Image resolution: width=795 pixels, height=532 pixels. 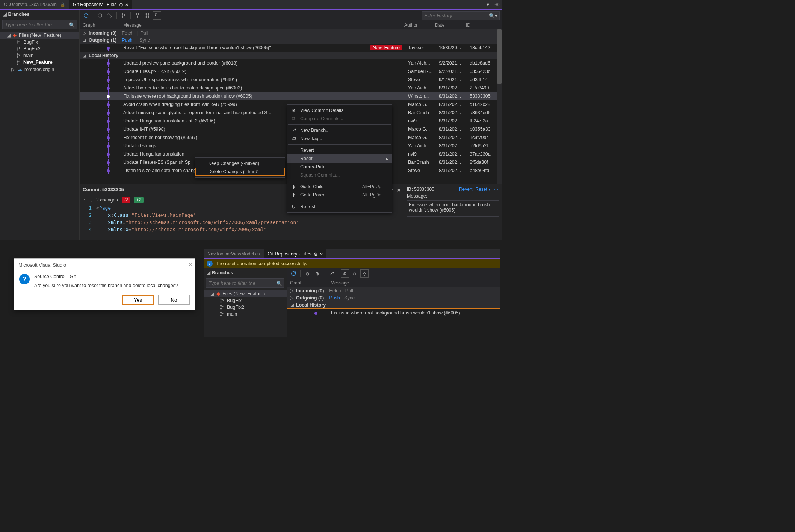 What do you see at coordinates (345, 274) in the screenshot?
I see `tb2d: ⎌` at bounding box center [345, 274].